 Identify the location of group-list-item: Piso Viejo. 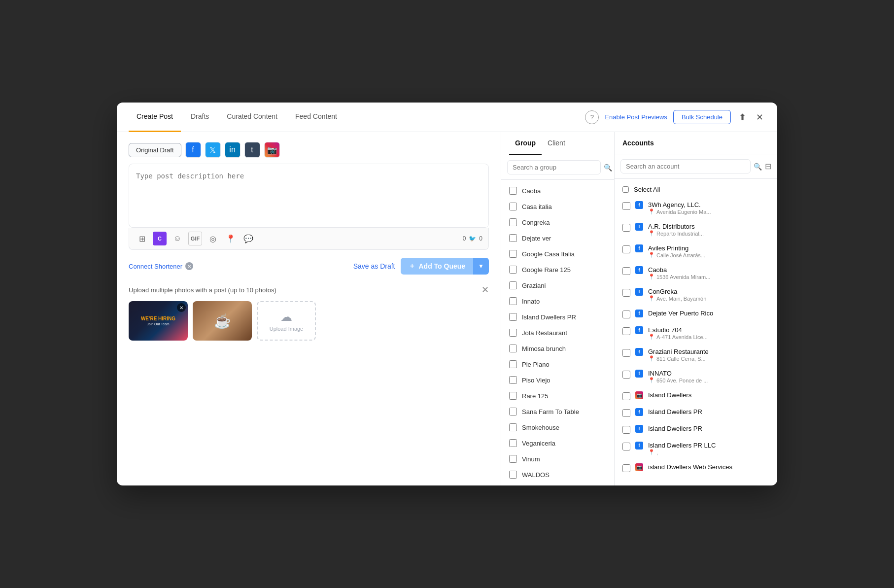
(558, 380).